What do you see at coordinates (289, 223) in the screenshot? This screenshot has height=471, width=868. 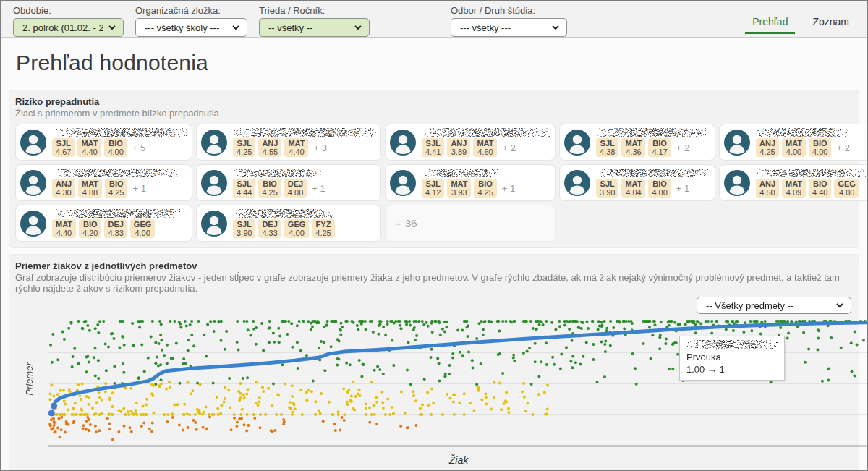 I see `student-card: SJL3.90DEJ4.33GEG4.00FYZ4.25` at bounding box center [289, 223].